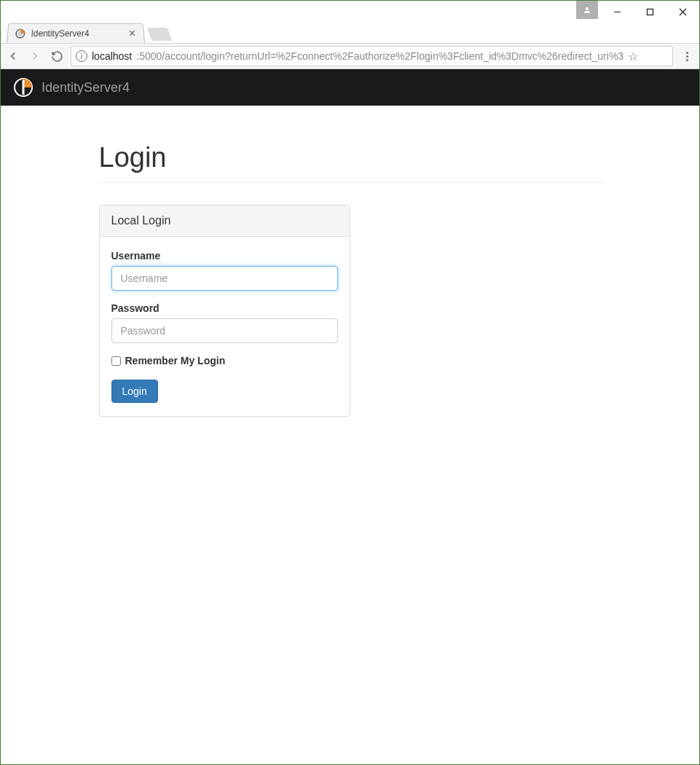 The image size is (700, 765). What do you see at coordinates (20, 34) in the screenshot?
I see `tab-favicon-icon` at bounding box center [20, 34].